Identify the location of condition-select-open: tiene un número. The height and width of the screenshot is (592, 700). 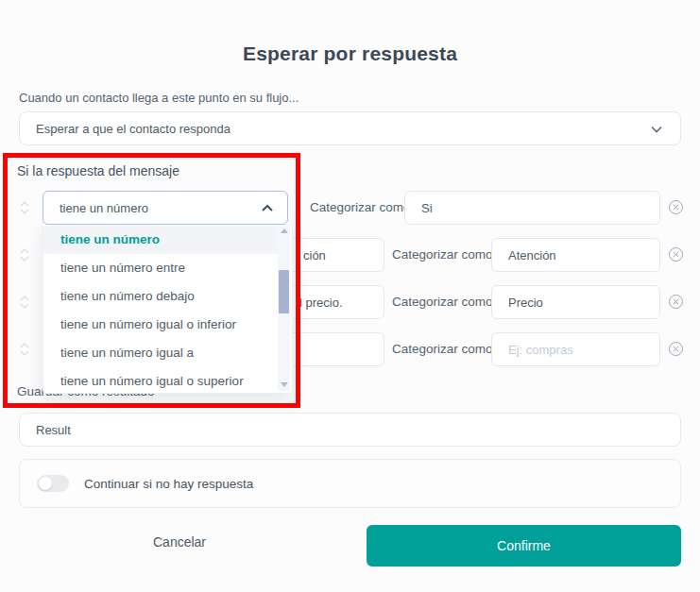
(165, 208).